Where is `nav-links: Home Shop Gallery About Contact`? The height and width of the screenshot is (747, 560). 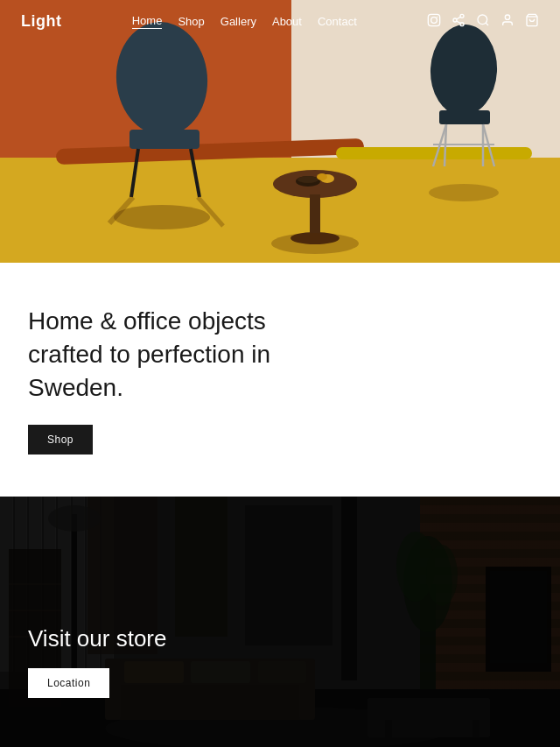
nav-links: Home Shop Gallery About Contact is located at coordinates (245, 21).